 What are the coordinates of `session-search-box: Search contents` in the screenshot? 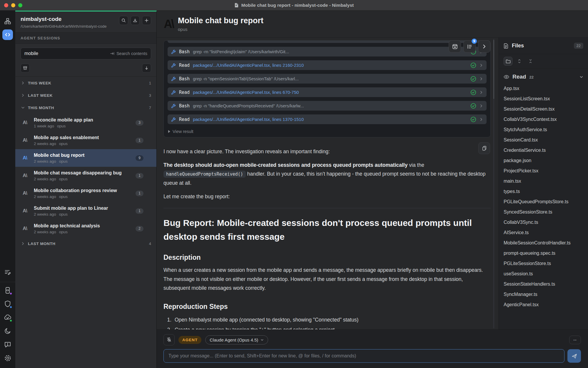 It's located at (86, 54).